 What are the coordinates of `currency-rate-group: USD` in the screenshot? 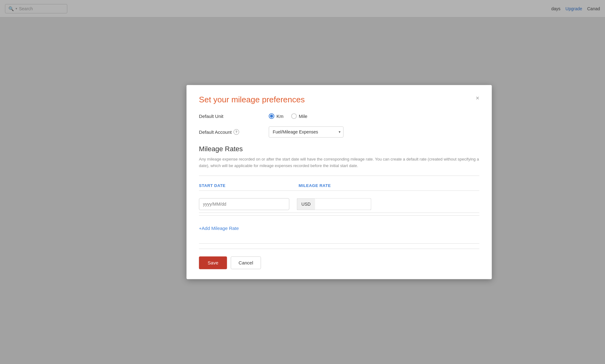 It's located at (334, 204).